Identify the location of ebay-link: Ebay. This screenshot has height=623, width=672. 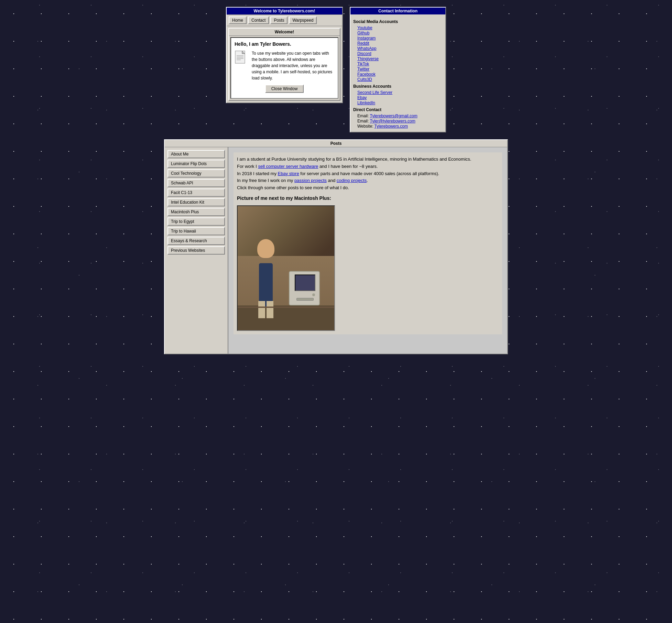
(398, 98).